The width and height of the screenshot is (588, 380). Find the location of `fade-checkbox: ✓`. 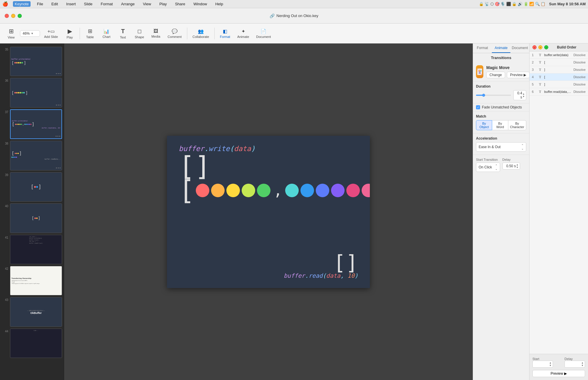

fade-checkbox: ✓ is located at coordinates (478, 107).